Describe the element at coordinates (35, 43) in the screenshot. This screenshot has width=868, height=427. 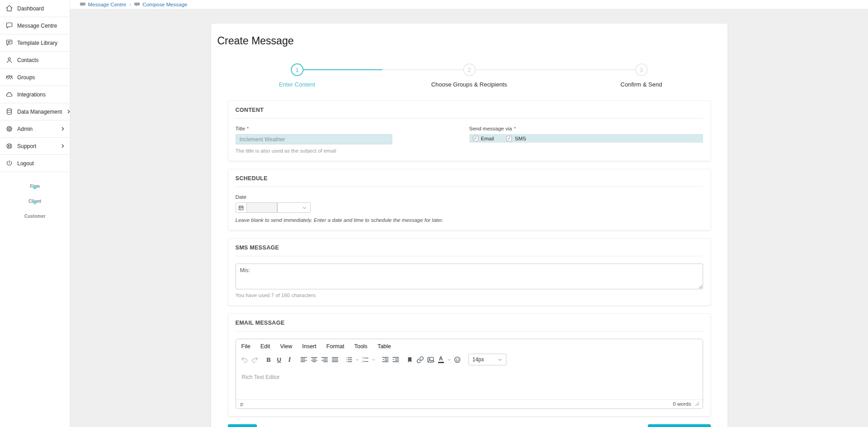
I see `sidebar-item-template-library: Template Library` at that location.